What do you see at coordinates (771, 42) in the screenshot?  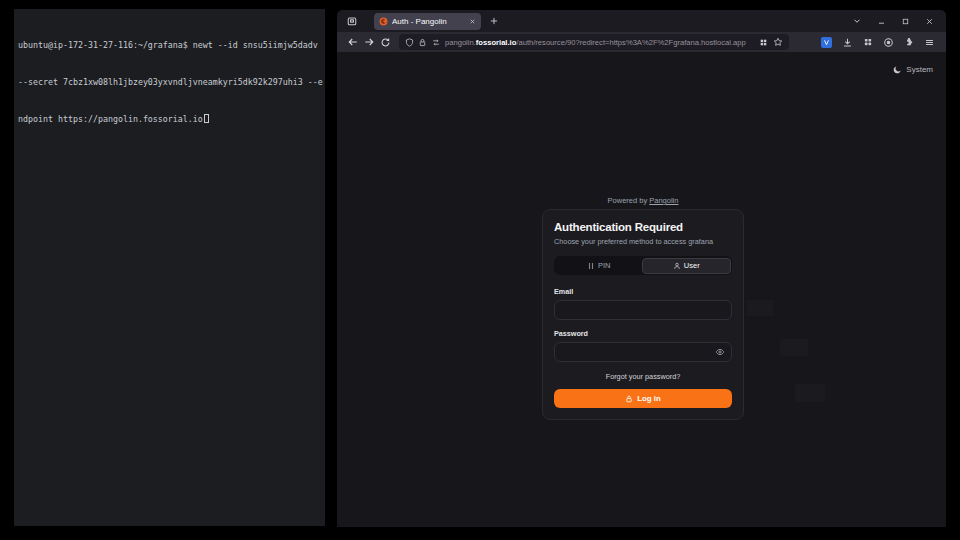 I see `urlbar-end-icons` at bounding box center [771, 42].